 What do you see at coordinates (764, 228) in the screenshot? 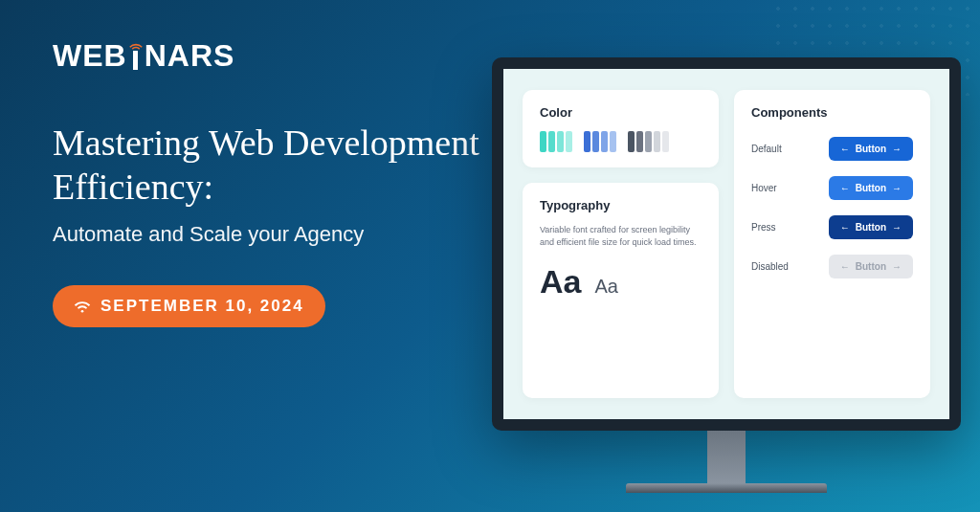
I see `component-label: Press` at bounding box center [764, 228].